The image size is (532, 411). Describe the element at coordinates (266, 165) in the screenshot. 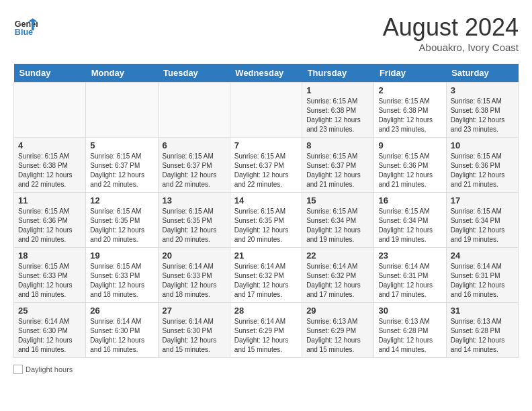

I see `day-cell: 7Sunrise: 6:15 AM Sunset: 6:37 PM Daylig…` at that location.